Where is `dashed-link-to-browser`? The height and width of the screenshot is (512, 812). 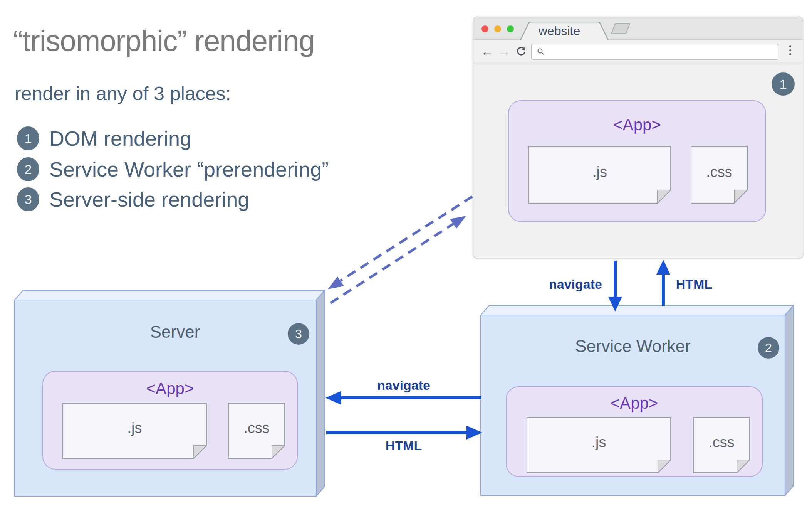 dashed-link-to-browser is located at coordinates (398, 259).